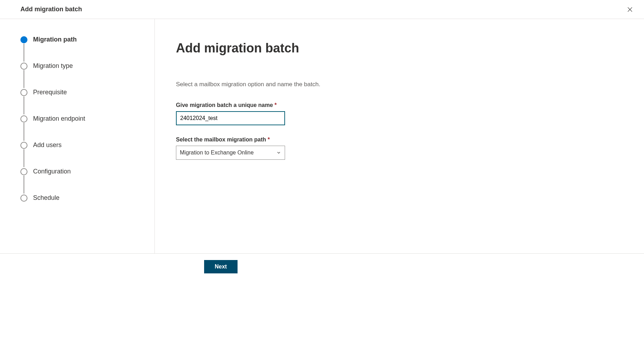 Image resolution: width=644 pixels, height=342 pixels. I want to click on step-label: Migration endpoint, so click(59, 119).